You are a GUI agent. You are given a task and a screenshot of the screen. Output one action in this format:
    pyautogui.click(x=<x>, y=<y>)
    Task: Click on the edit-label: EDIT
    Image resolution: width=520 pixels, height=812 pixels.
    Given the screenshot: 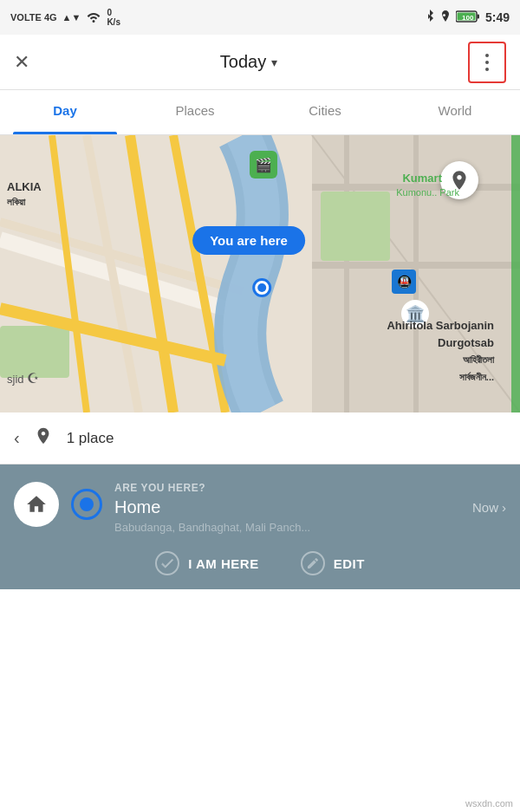 What is the action you would take?
    pyautogui.click(x=349, y=563)
    